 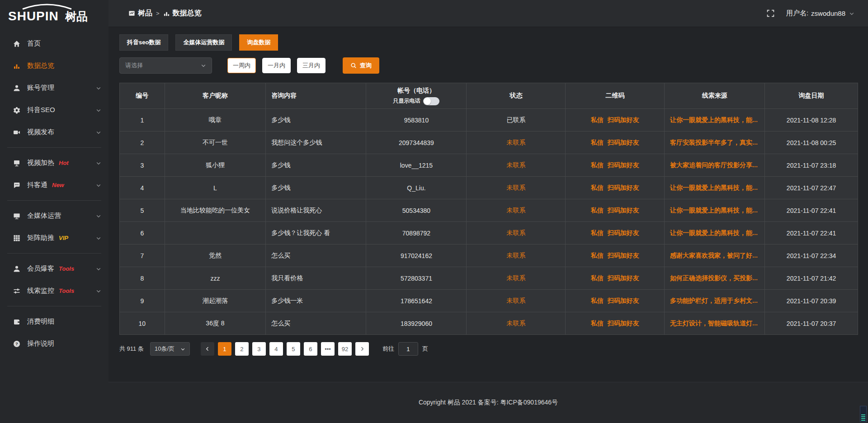 What do you see at coordinates (361, 66) in the screenshot?
I see `search-button: 查询` at bounding box center [361, 66].